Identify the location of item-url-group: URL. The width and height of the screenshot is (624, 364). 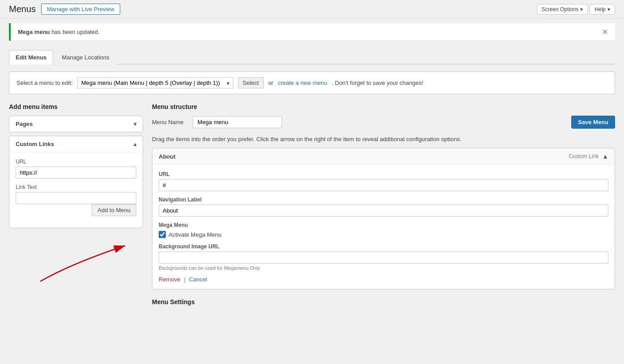
(384, 181).